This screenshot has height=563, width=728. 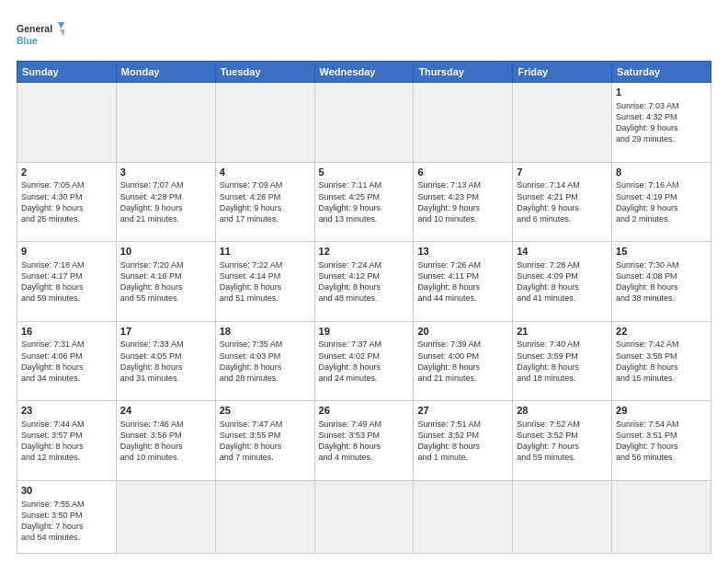 I want to click on calendar-cell: 22Sunrise: 7:42 AM Sunset: 3:58 PM Dayli…, so click(x=662, y=361).